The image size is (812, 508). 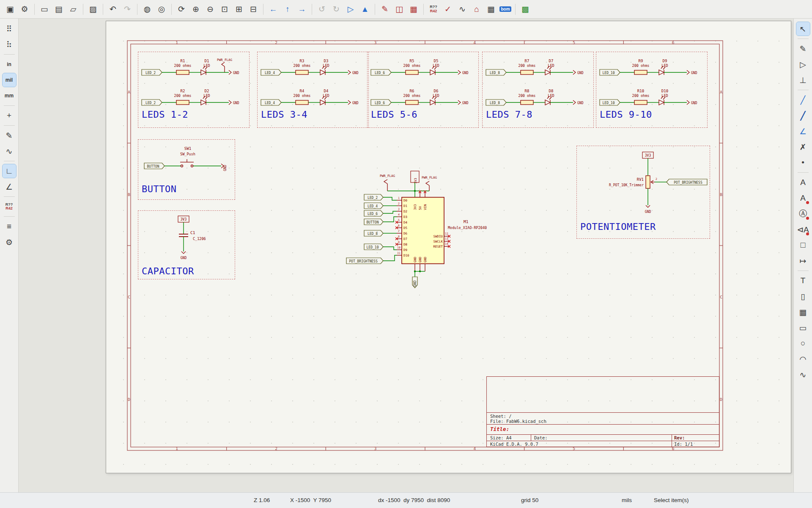 I want to click on hv-wires-icon: ∟, so click(x=9, y=171).